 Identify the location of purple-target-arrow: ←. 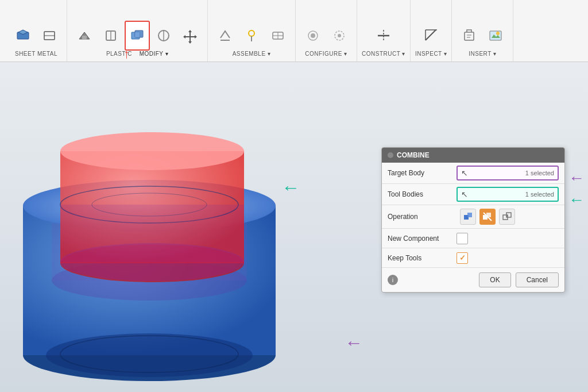
(577, 178).